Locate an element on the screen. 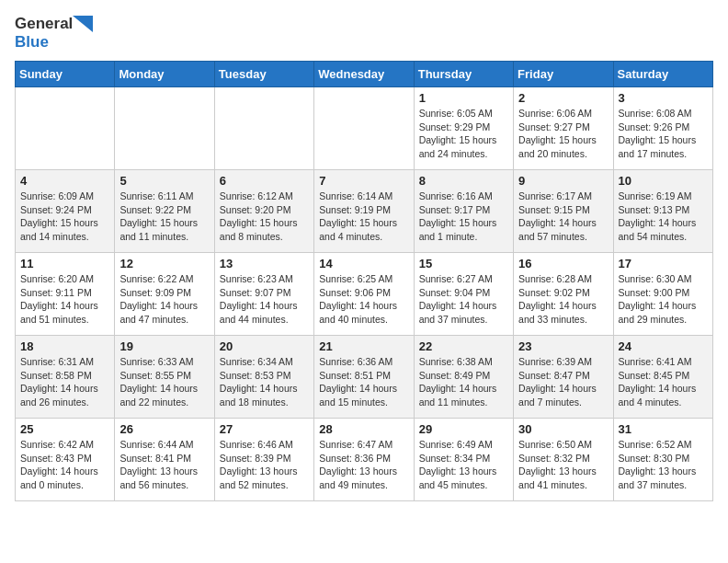 This screenshot has height=563, width=728. day-info: Sunrise: 6:30 AM Sunset: 9:00 PM Dayligh… is located at coordinates (664, 300).